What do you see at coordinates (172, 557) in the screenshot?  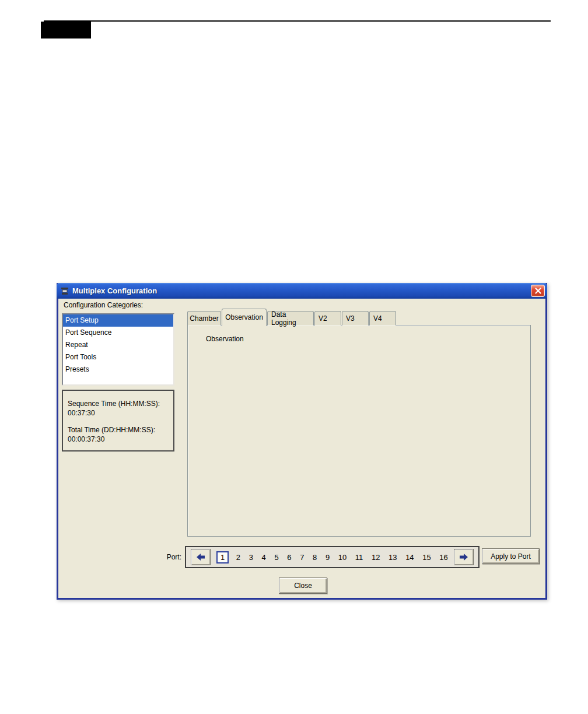 I see `port-label: Port:` at bounding box center [172, 557].